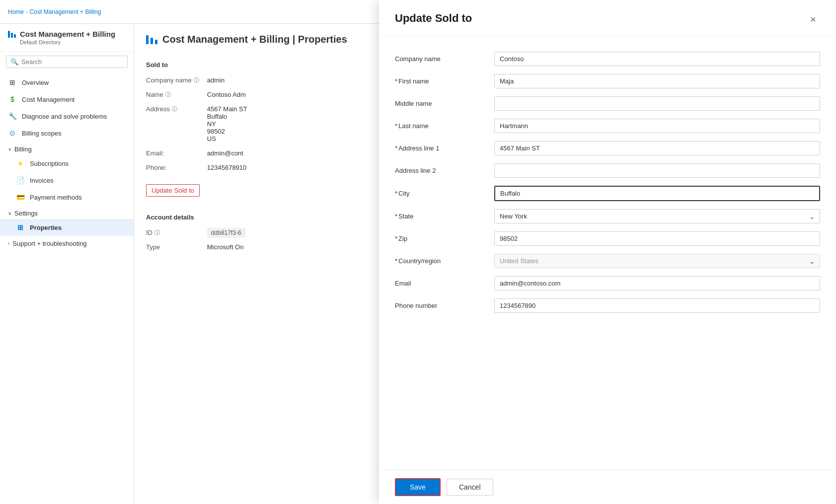  What do you see at coordinates (657, 261) in the screenshot?
I see `country-select-wrapper: United States` at bounding box center [657, 261].